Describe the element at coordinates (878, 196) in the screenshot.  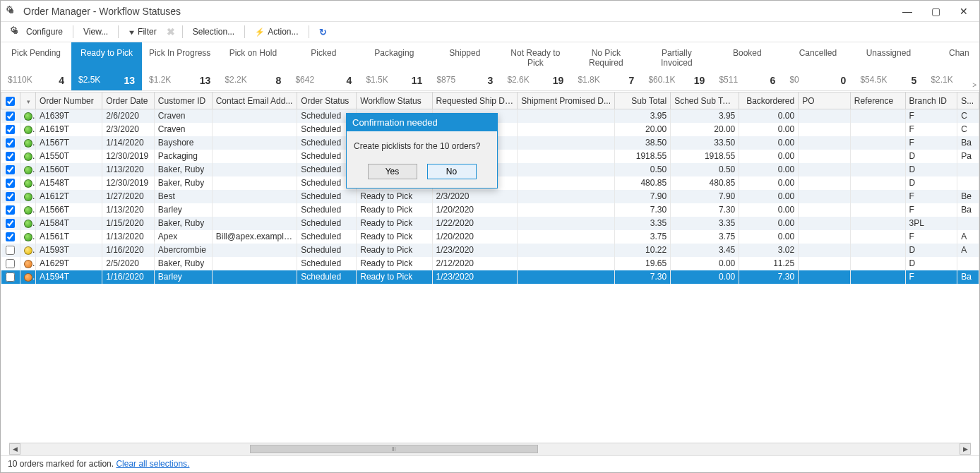
I see `cell-reference` at that location.